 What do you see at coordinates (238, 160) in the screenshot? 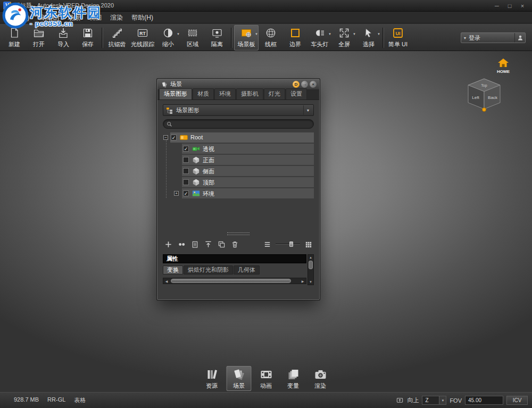
I see `tree-row: 正面` at bounding box center [238, 160].